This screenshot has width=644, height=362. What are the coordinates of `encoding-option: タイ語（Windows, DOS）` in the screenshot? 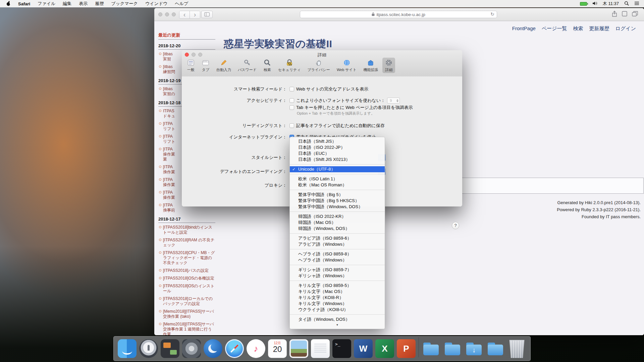 It's located at (337, 319).